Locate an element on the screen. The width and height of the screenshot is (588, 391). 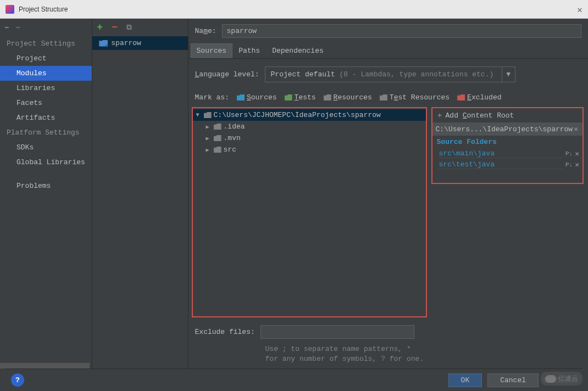
exclude-files-input is located at coordinates (337, 332).